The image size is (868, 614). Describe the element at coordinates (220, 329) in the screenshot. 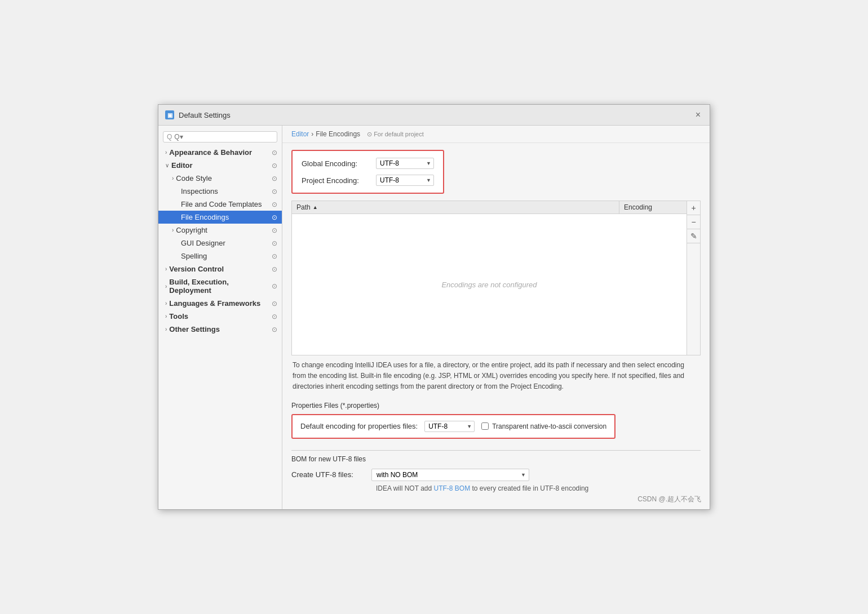

I see `sidebar-item-other-settings: ›Other Settings⊙` at that location.